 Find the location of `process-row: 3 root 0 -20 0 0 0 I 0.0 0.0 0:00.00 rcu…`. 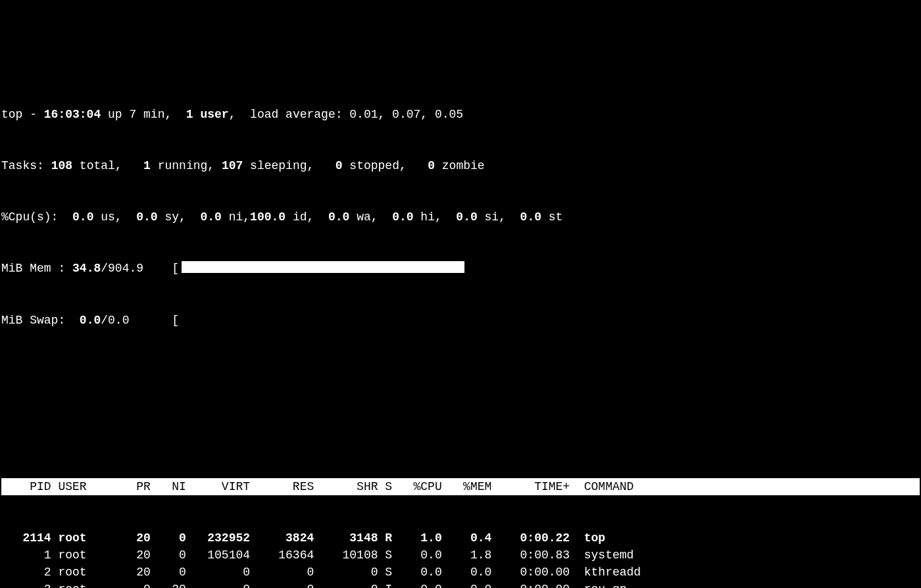

process-row: 3 root 0 -20 0 0 0 I 0.0 0.0 0:00.00 rcu… is located at coordinates (460, 584).